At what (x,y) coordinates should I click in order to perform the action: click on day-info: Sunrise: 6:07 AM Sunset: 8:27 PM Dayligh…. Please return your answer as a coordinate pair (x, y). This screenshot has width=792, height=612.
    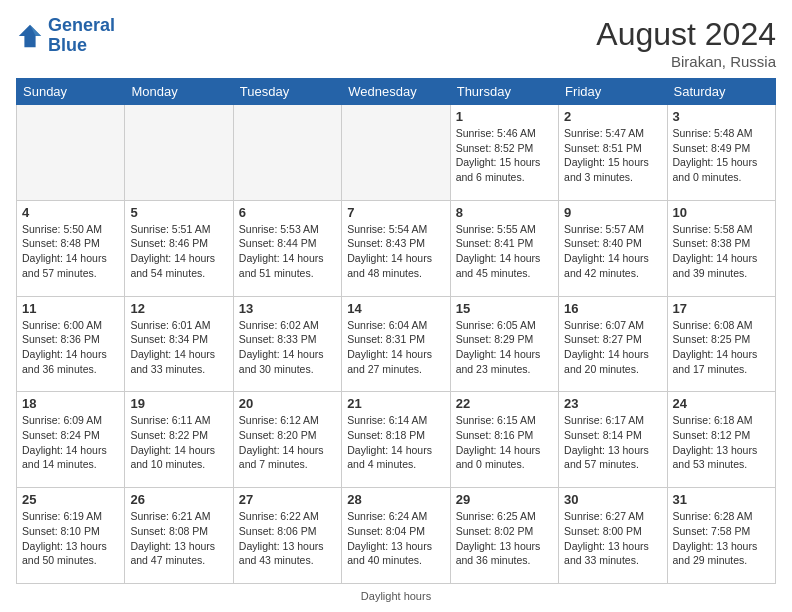
    Looking at the image, I should click on (612, 348).